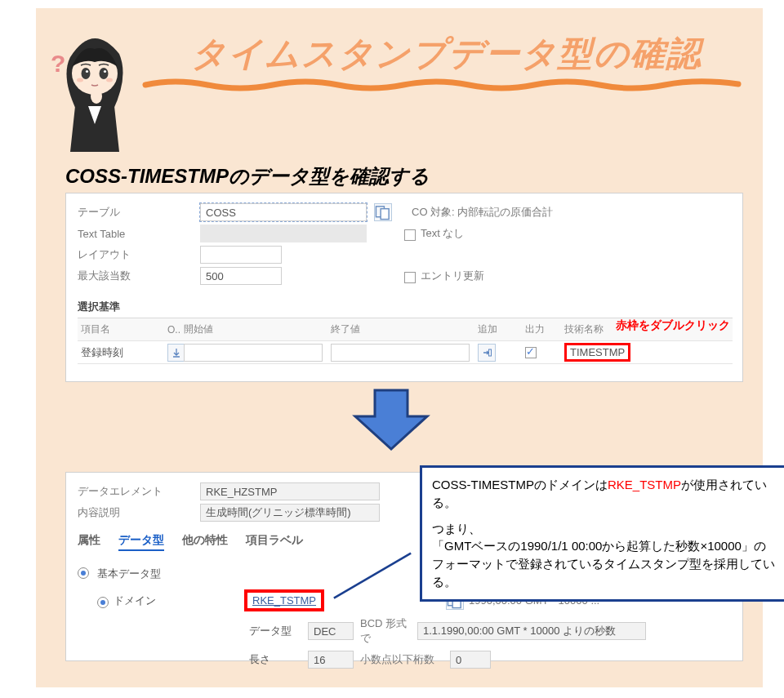  What do you see at coordinates (274, 542) in the screenshot?
I see `tab-labels: 項目ラベル` at bounding box center [274, 542].